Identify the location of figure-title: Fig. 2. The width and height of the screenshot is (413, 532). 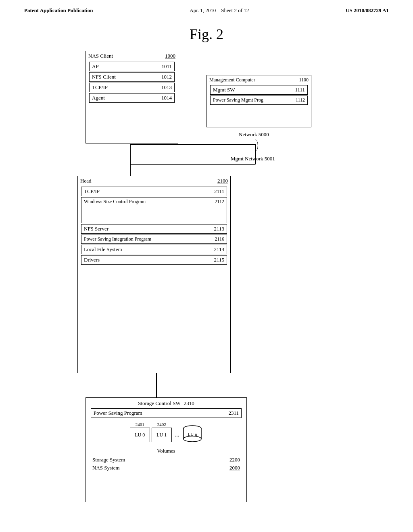
(206, 34).